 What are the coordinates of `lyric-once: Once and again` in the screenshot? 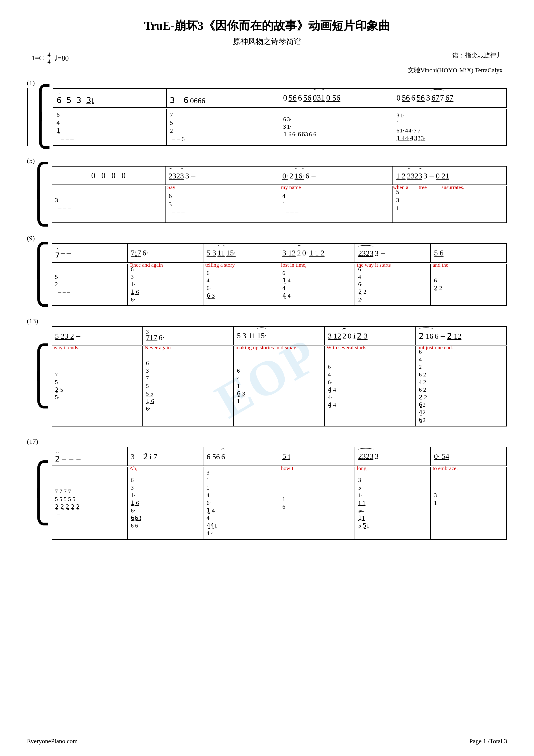 It's located at (146, 265).